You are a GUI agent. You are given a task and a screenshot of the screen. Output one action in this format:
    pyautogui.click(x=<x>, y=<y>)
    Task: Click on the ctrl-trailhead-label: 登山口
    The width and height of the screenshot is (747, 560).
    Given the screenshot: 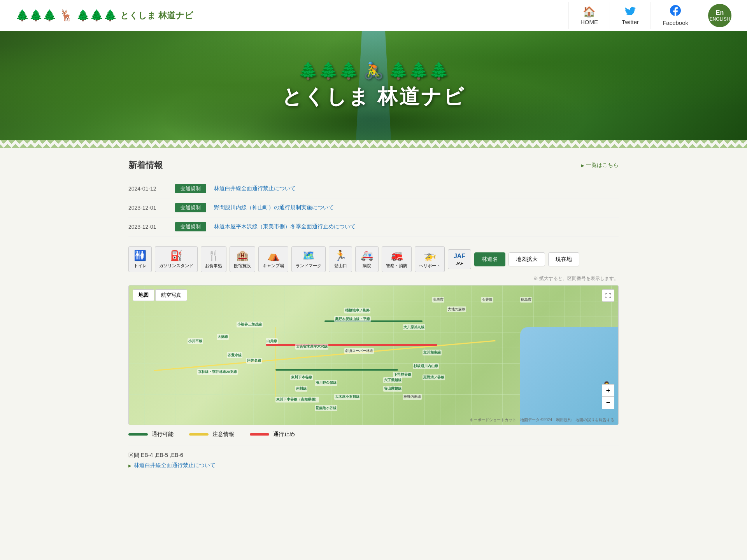 What is the action you would take?
    pyautogui.click(x=341, y=266)
    